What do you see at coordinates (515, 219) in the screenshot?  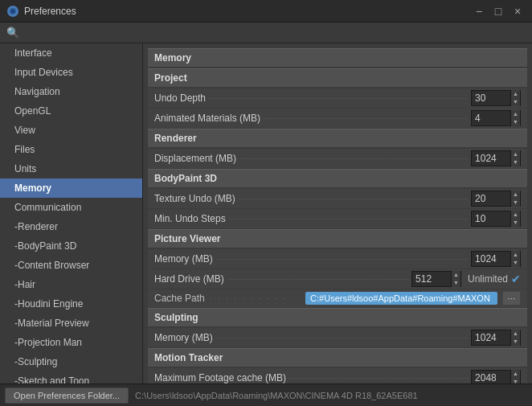 I see `spinner-min-undo-steps: ▲ ▼` at bounding box center [515, 219].